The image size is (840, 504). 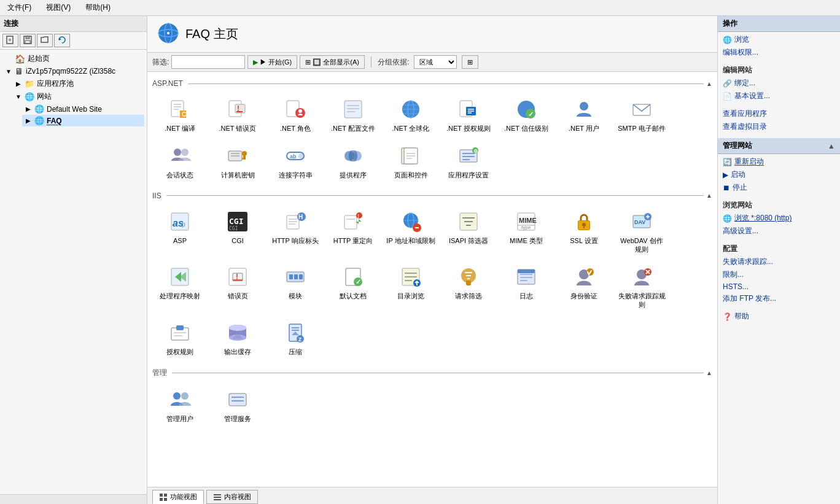 What do you see at coordinates (435, 62) in the screenshot?
I see `group-select: 区域` at bounding box center [435, 62].